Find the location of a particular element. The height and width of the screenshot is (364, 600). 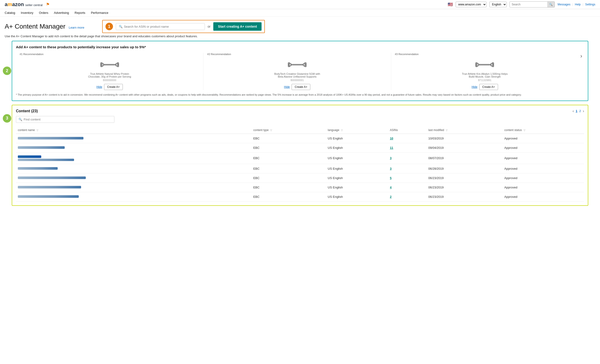

nav-performance: Performance is located at coordinates (100, 13).